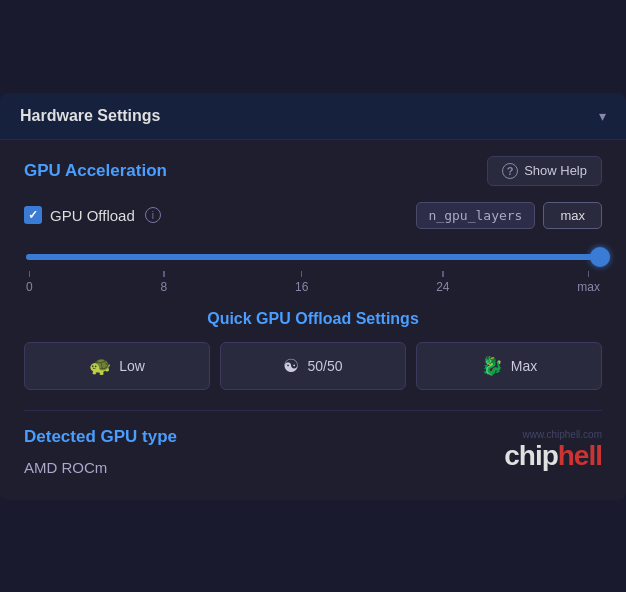  What do you see at coordinates (313, 452) in the screenshot?
I see `detected-gpu-header: Detected GPU type AMD ROCm www.chiphell.…` at bounding box center [313, 452].